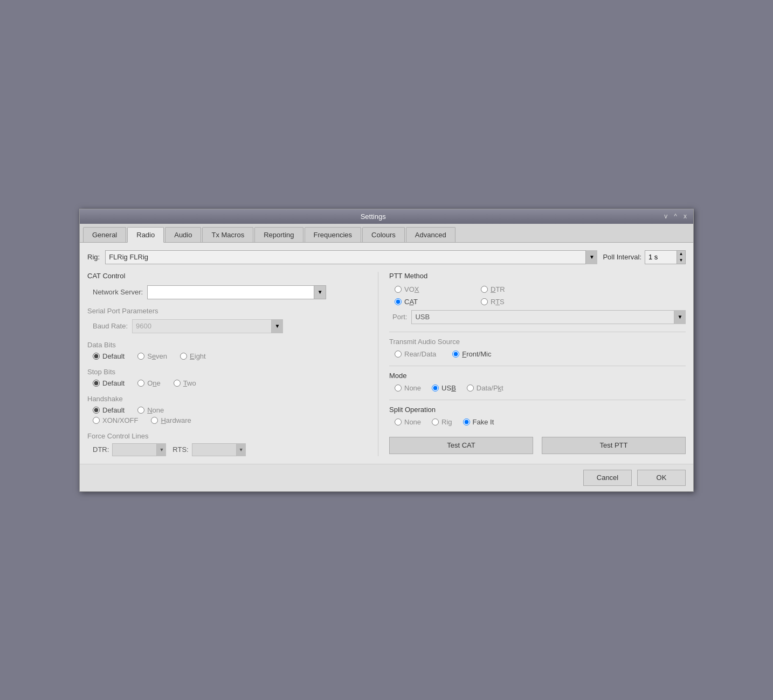 The image size is (773, 700). Describe the element at coordinates (320, 292) in the screenshot. I see `network-dropdown-arrow: ▼` at that location.